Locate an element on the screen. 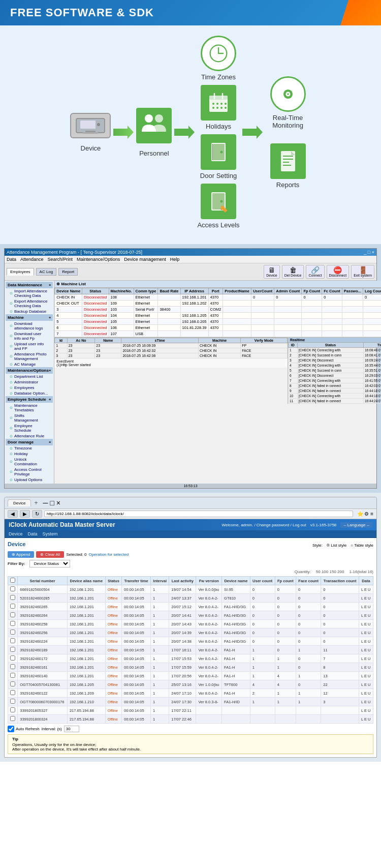  wh-serial: Serial number is located at coordinates (43, 581).